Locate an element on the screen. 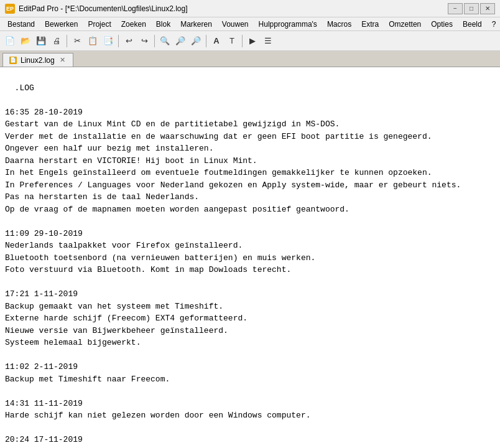 This screenshot has width=500, height=448. menu-hulpprogrammas: Hulpprogramma's is located at coordinates (288, 24).